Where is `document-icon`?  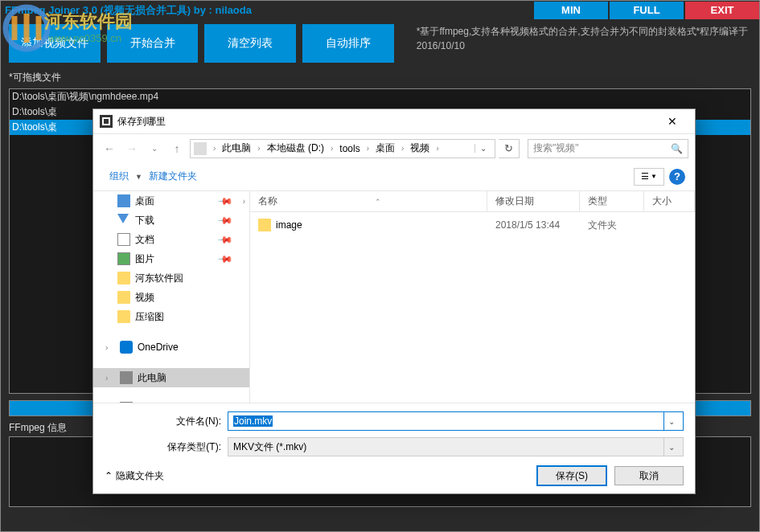
document-icon is located at coordinates (124, 239).